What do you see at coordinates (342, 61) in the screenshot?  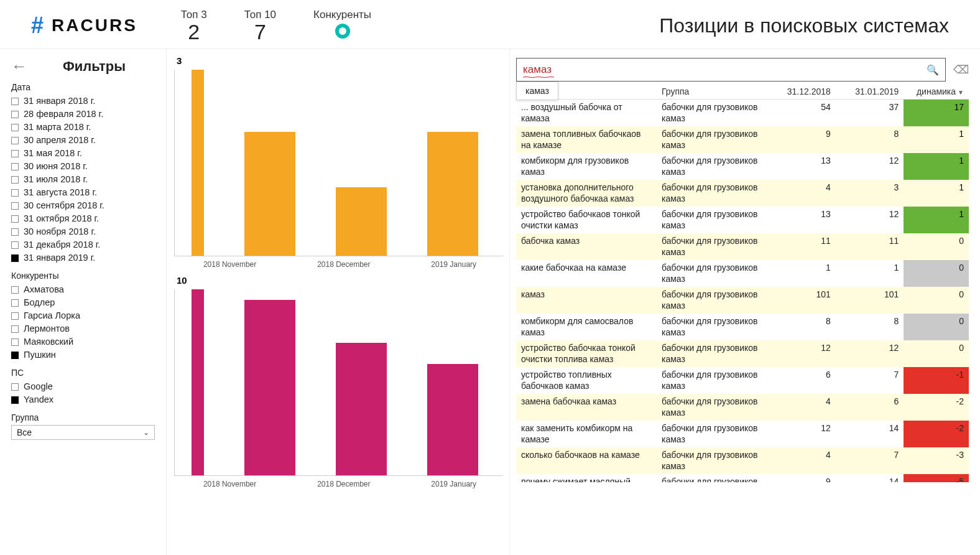 I see `chart-title: 3` at bounding box center [342, 61].